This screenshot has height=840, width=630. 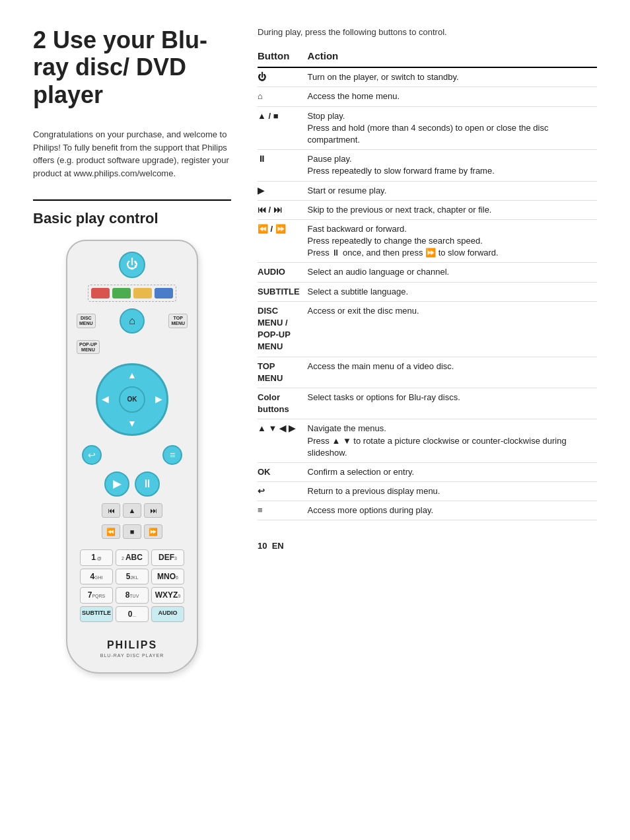 What do you see at coordinates (452, 96) in the screenshot?
I see `action-cell: Access the home menu.` at bounding box center [452, 96].